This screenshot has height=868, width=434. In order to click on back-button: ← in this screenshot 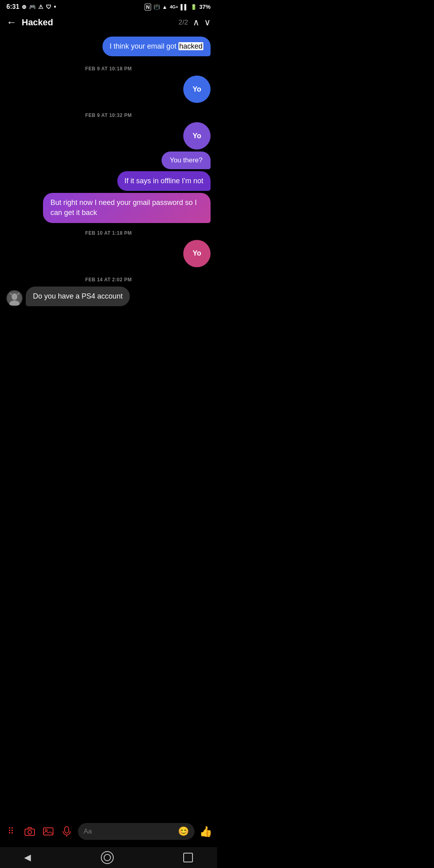, I will do `click(12, 23)`.